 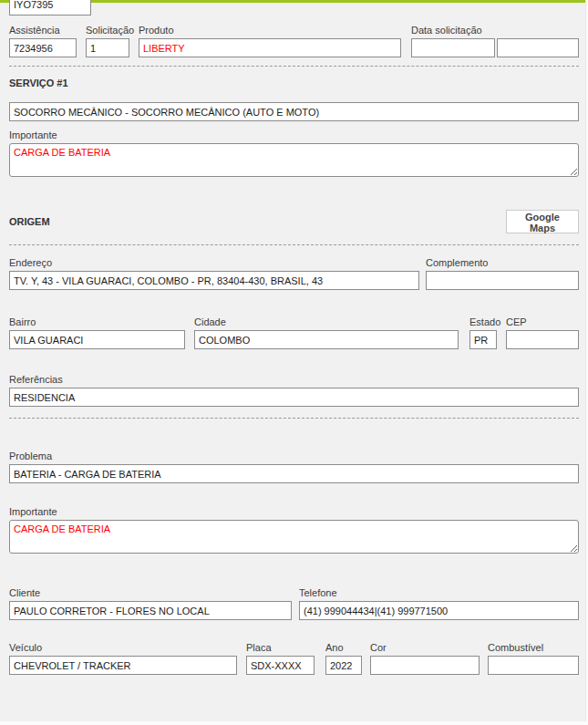 I want to click on bairro-label: Bairro, so click(x=97, y=323).